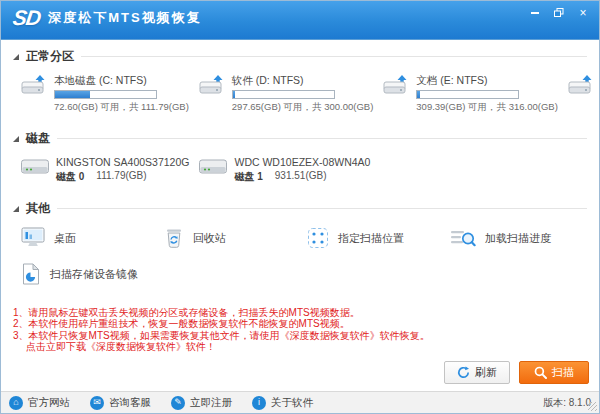 The height and width of the screenshot is (414, 600). I want to click on section-title: 其他, so click(38, 208).